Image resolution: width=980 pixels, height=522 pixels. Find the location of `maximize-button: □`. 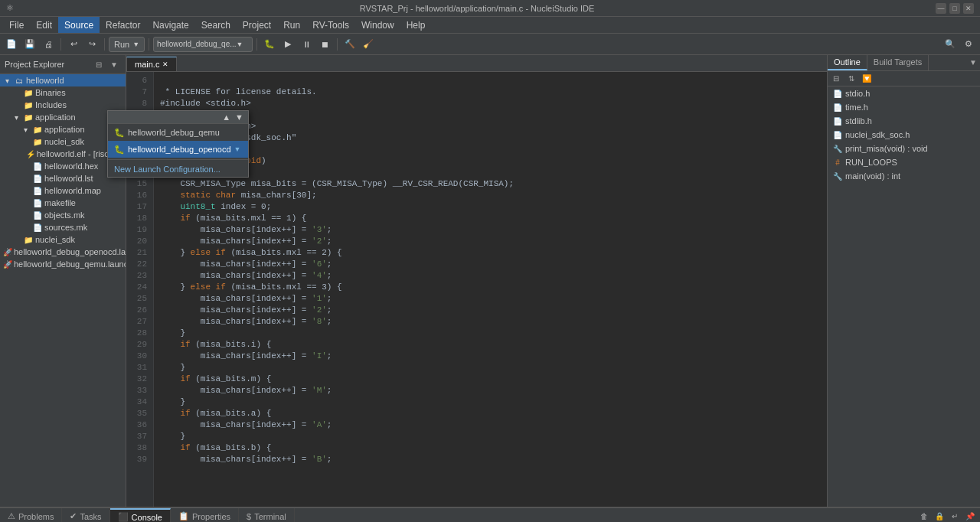

maximize-button: □ is located at coordinates (955, 8).